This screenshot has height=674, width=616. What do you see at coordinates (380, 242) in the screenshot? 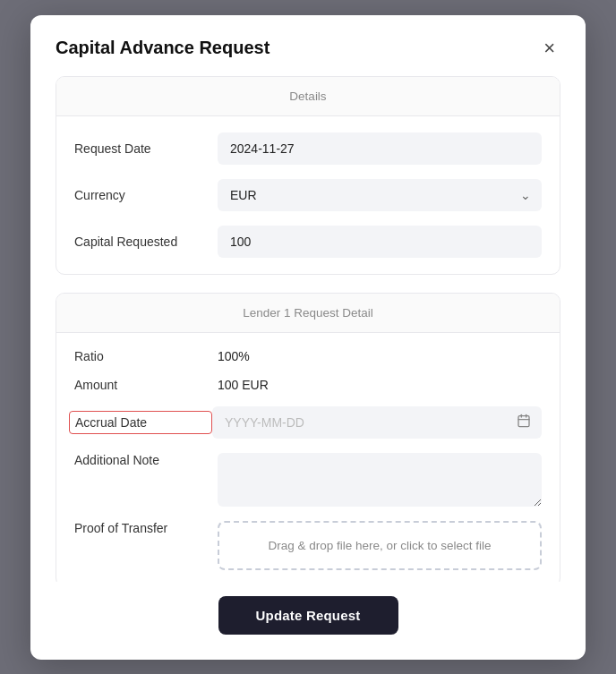
I see `capital-requested-input` at bounding box center [380, 242].